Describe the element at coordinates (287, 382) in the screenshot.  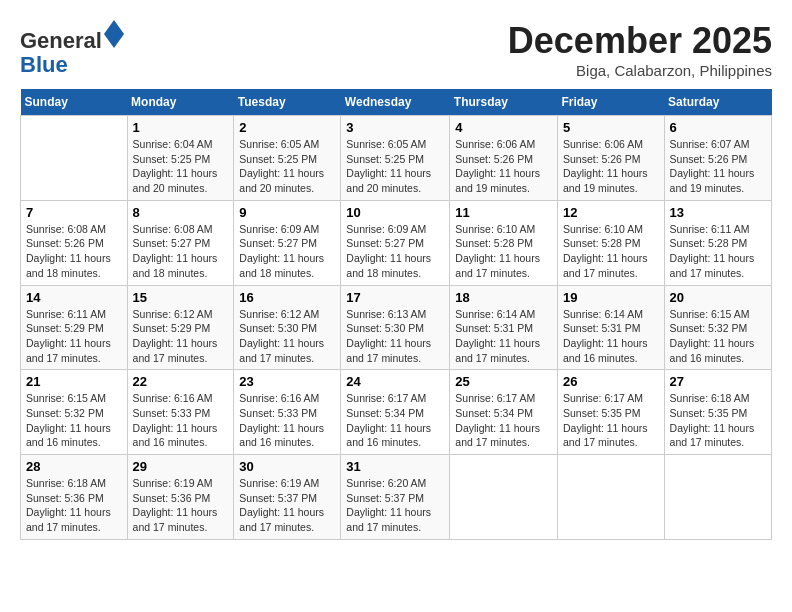
I see `day-number: 23` at that location.